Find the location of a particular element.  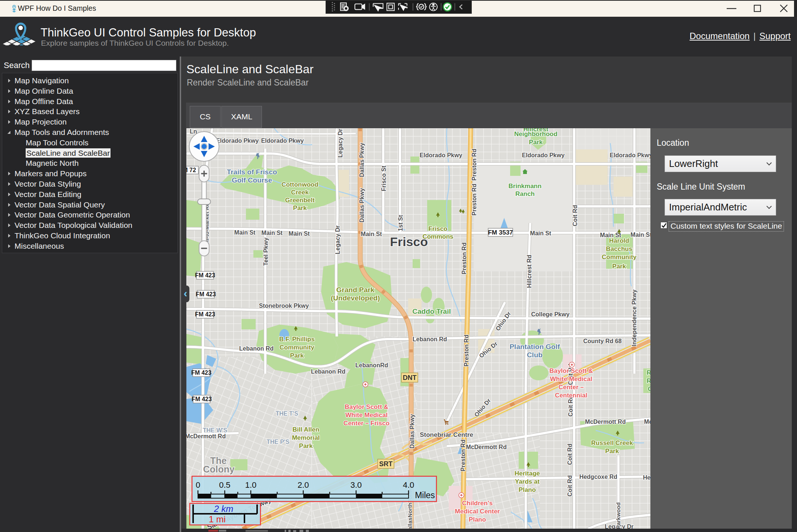

svg-text: FM 3537 is located at coordinates (500, 233).